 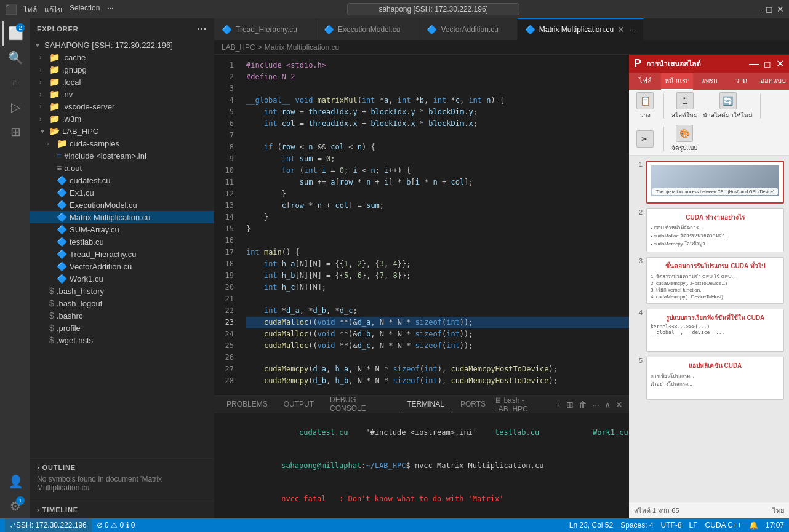 I want to click on matrix-tab-close: ✕, so click(x=621, y=30).